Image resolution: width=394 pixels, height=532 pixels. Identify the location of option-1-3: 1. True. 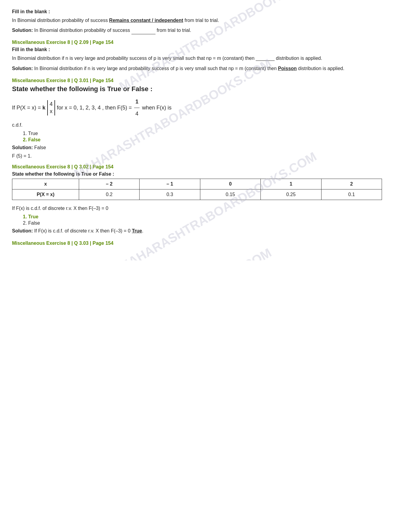
(202, 134).